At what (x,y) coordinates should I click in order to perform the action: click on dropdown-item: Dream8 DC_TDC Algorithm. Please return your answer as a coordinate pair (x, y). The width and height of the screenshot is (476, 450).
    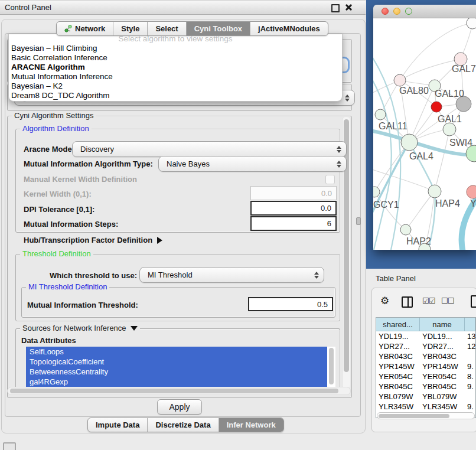
    Looking at the image, I should click on (175, 96).